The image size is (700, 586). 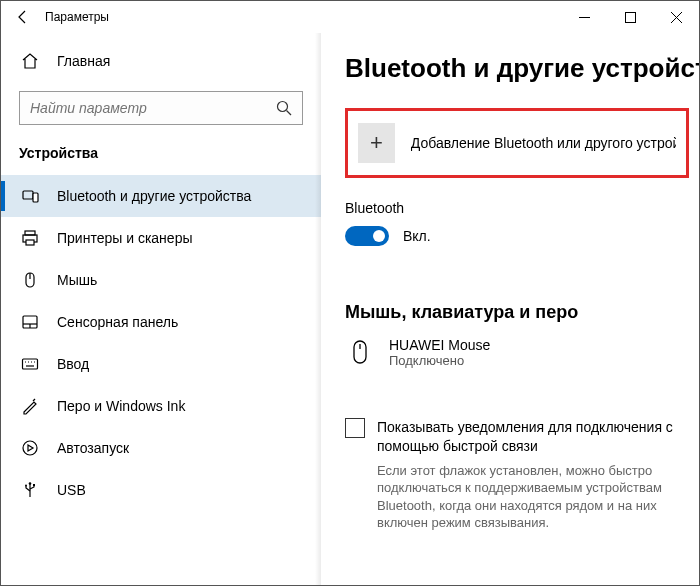 What do you see at coordinates (161, 490) in the screenshot?
I see `sidebar-item-usb: USB` at bounding box center [161, 490].